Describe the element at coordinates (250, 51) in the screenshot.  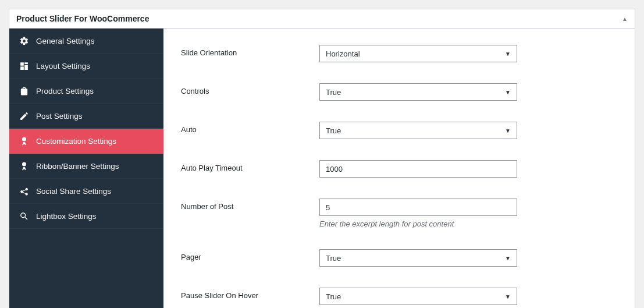
I see `field-label: Slide Orientation` at that location.